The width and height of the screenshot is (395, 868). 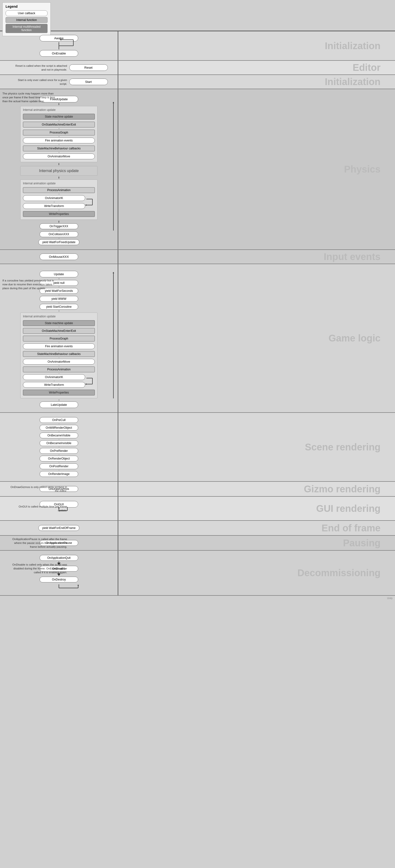 What do you see at coordinates (59, 355) in the screenshot?
I see `game-anim-box: Internal animation update State machine …` at bounding box center [59, 355].